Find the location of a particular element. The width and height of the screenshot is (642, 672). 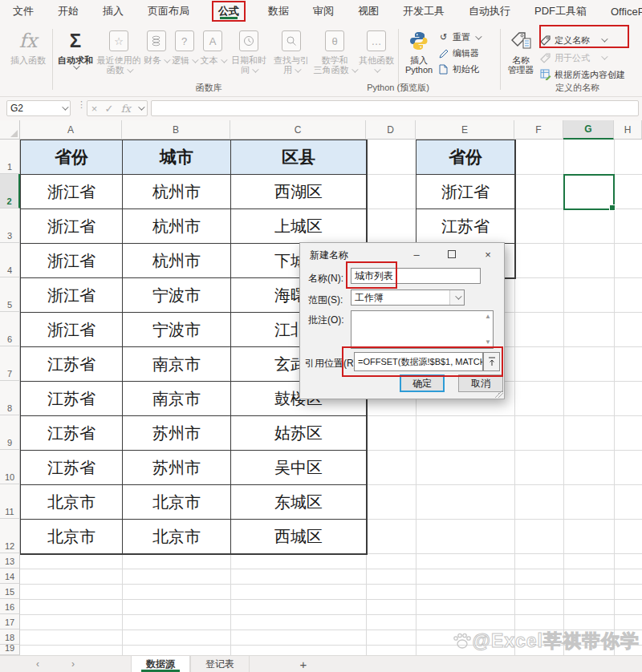

autosum-button: Σ 自动求和 is located at coordinates (75, 48).